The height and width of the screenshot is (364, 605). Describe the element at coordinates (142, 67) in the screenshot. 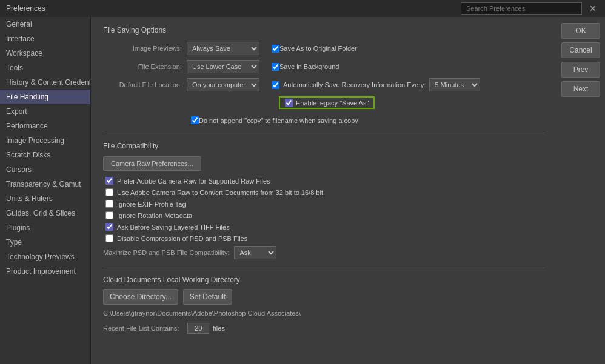

I see `file-extension-label: File Extension:` at that location.